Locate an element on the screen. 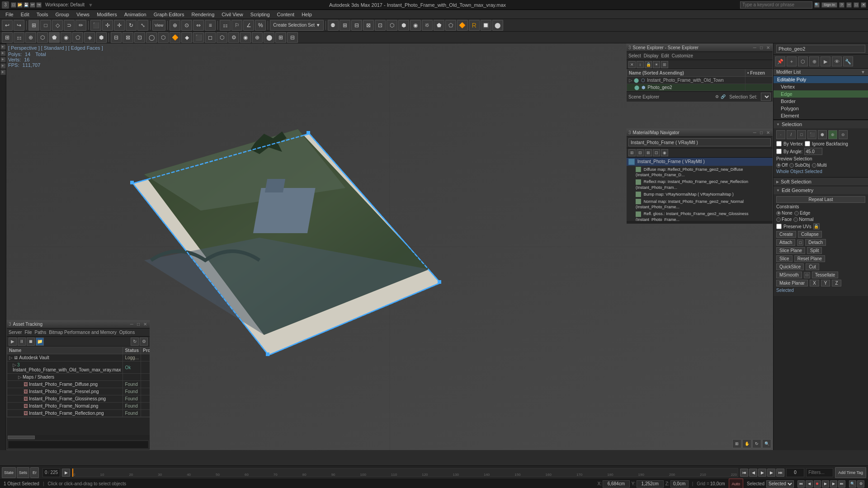 This screenshot has width=868, height=488. tb-more-3: ⊟ is located at coordinates (357, 25).